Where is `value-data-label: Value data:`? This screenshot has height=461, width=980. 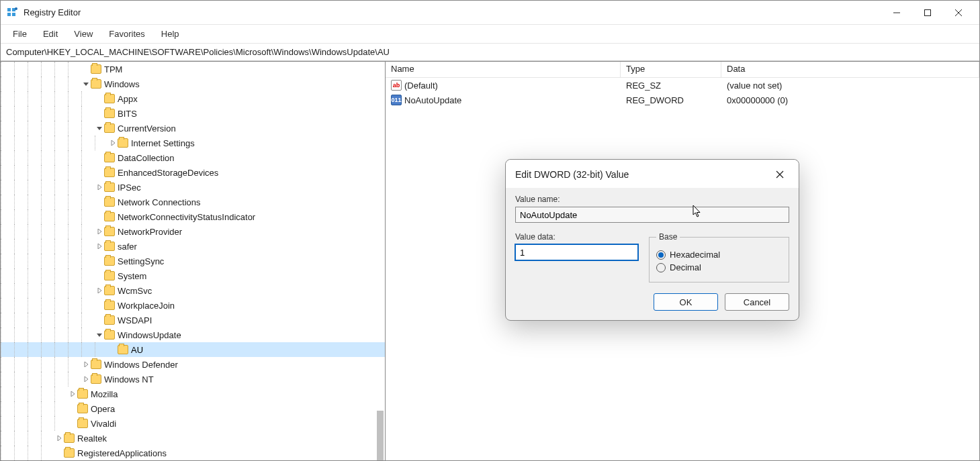 value-data-label: Value data: is located at coordinates (576, 237).